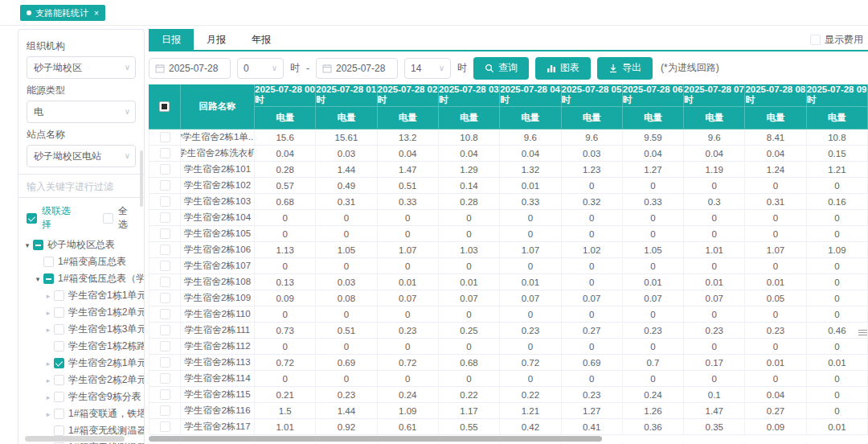 The height and width of the screenshot is (444, 868). I want to click on tree-item: 1#箱变高压总表, so click(81, 262).